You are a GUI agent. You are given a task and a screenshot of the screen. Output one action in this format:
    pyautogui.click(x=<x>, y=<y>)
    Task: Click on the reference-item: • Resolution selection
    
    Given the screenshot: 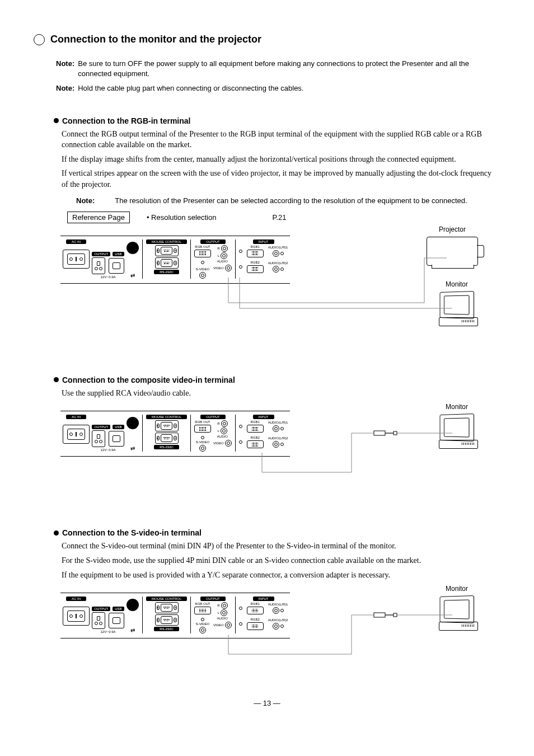 What is the action you would take?
    pyautogui.click(x=181, y=217)
    